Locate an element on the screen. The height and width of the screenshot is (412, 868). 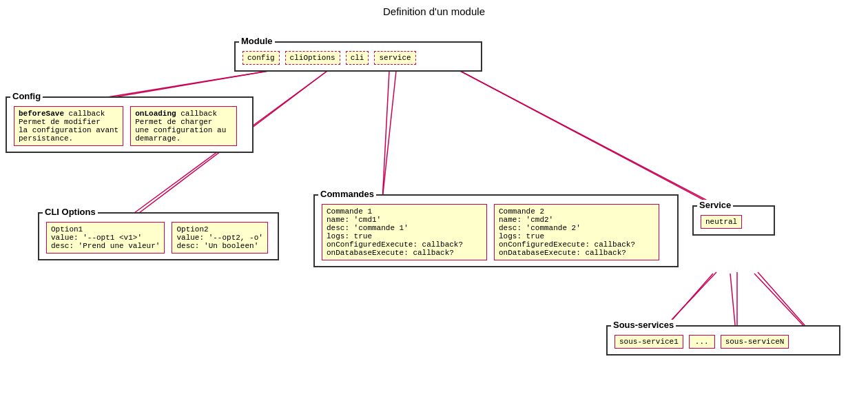
config-beforesave-box: beforeSave callback Permet de modifier l… is located at coordinates (69, 126).